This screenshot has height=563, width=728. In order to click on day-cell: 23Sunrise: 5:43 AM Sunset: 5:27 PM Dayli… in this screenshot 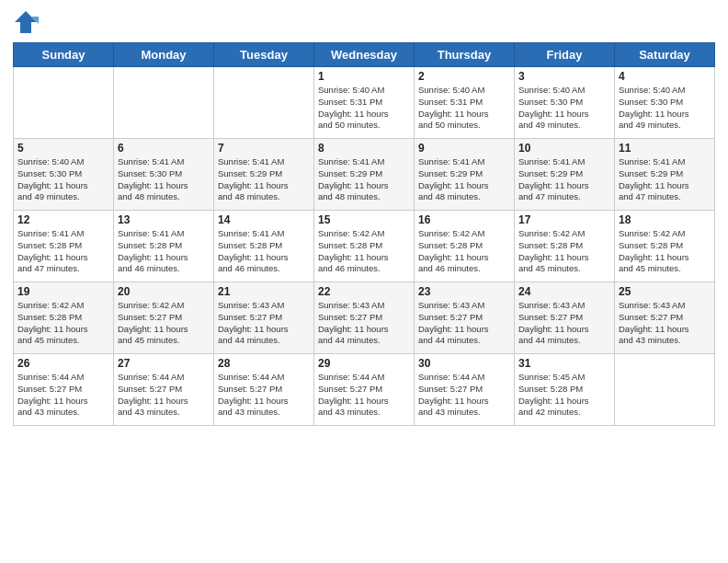, I will do `click(465, 318)`.